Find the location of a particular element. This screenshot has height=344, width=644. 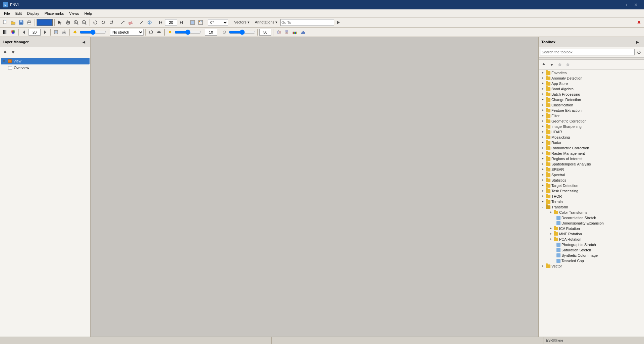

menu-help: Help is located at coordinates (88, 13).